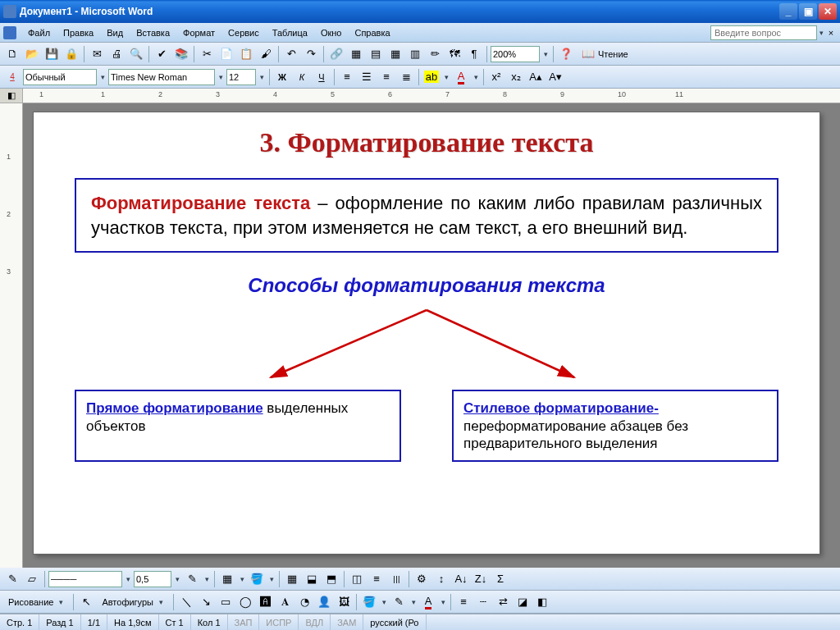 This screenshot has width=840, height=630. What do you see at coordinates (282, 77) in the screenshot?
I see `bold-button: Ж` at bounding box center [282, 77].